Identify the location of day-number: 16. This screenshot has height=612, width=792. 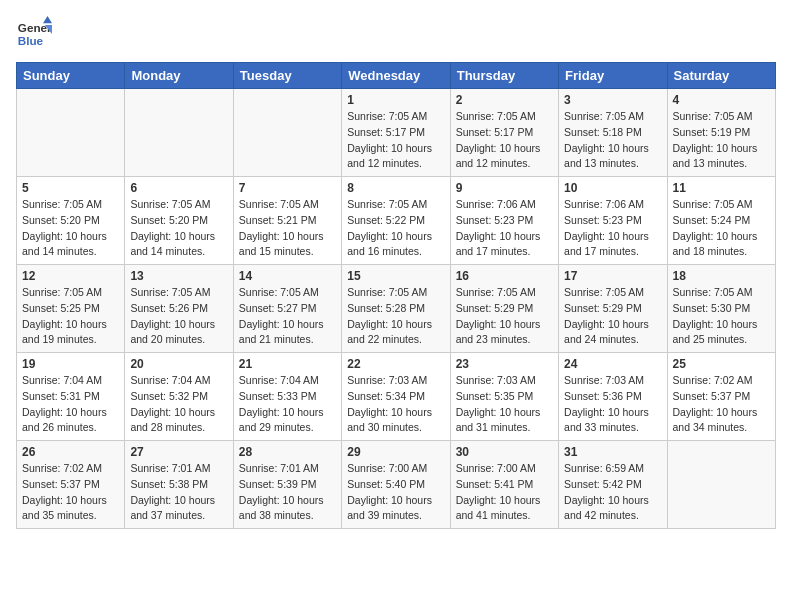
(504, 276).